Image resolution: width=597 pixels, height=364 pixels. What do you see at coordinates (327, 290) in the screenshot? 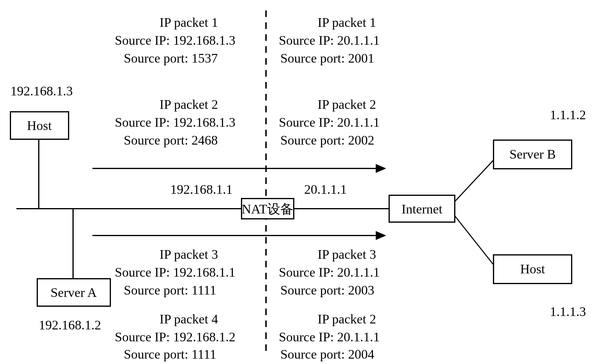
I see `p3r-line3: Source port: 2003` at bounding box center [327, 290].